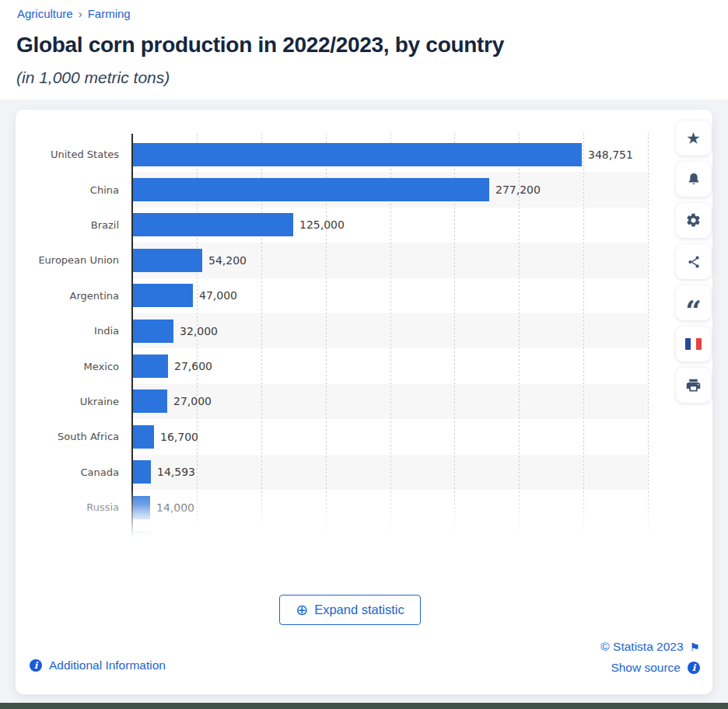  I want to click on value-label: 14,593, so click(176, 473).